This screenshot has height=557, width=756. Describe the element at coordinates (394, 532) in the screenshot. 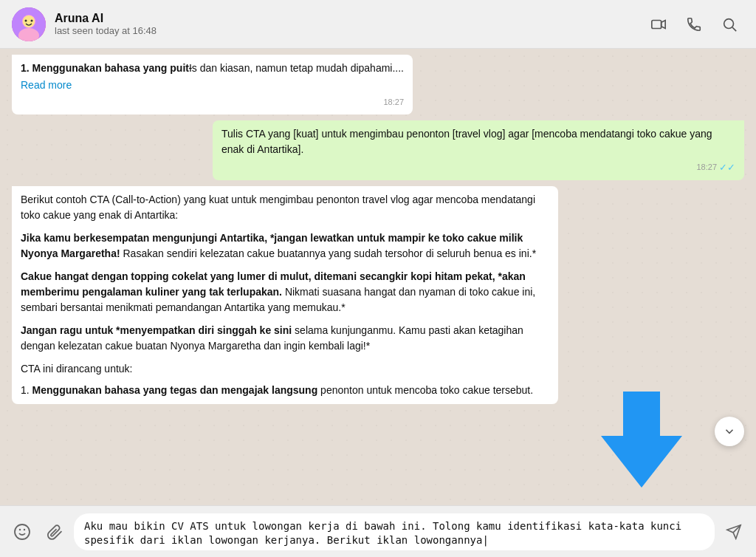

I see `message-input: Aku mau bikin CV ATS untuk lowongan kerj…` at that location.